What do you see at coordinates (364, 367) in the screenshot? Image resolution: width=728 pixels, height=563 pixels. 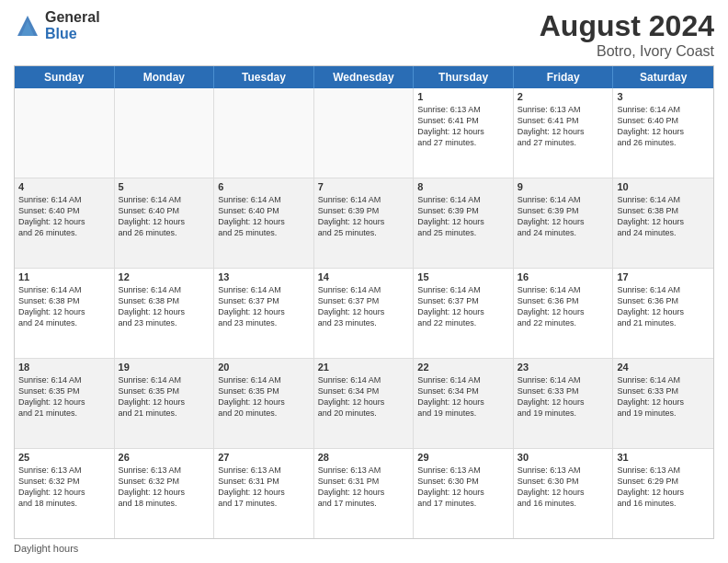 I see `day-number: 21` at bounding box center [364, 367].